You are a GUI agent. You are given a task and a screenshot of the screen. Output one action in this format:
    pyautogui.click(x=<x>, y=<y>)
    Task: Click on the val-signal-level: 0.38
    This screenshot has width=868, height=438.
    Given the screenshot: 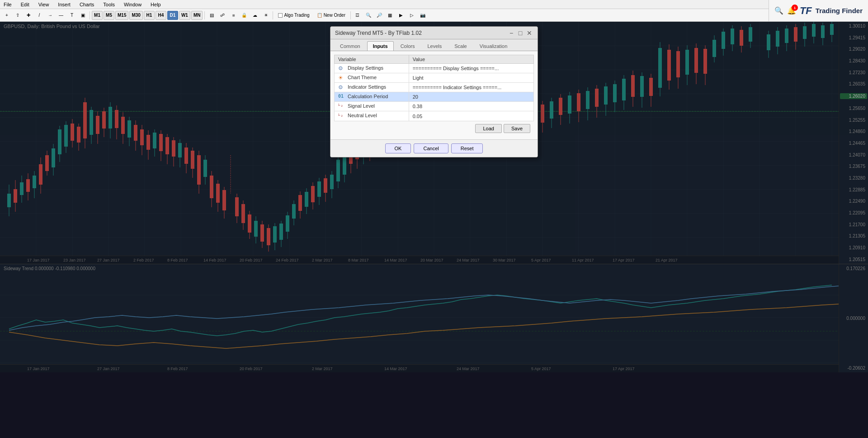 What is the action you would take?
    pyautogui.click(x=471, y=107)
    